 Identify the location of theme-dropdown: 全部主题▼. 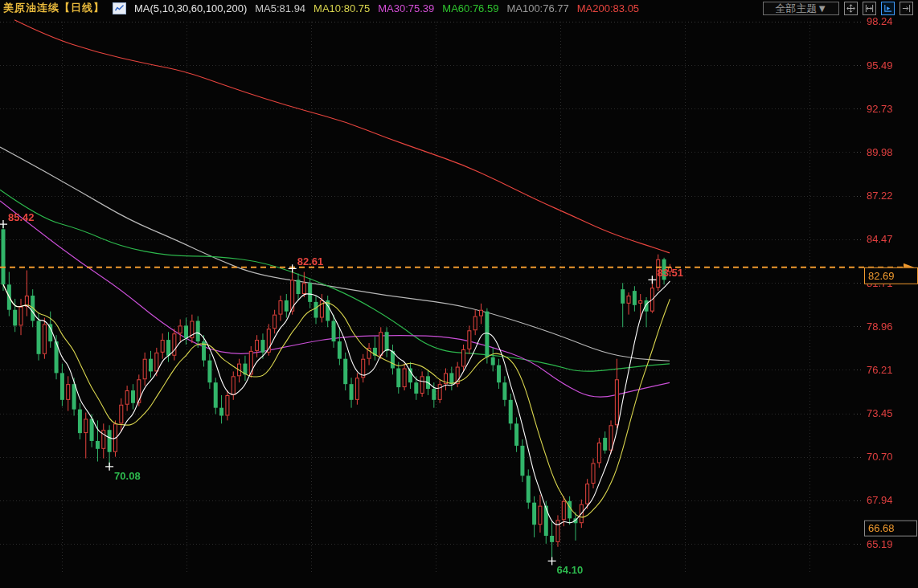
(801, 8).